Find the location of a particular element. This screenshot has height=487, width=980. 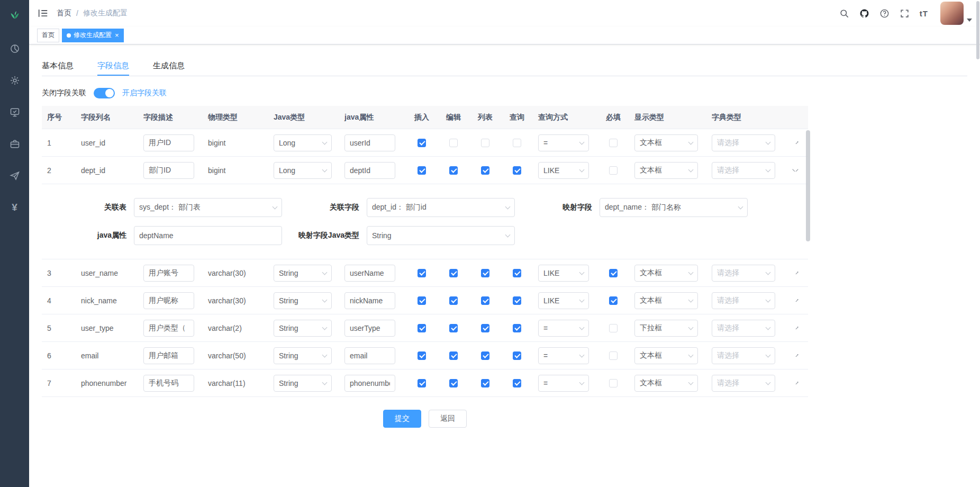

close-icon: × is located at coordinates (117, 35).